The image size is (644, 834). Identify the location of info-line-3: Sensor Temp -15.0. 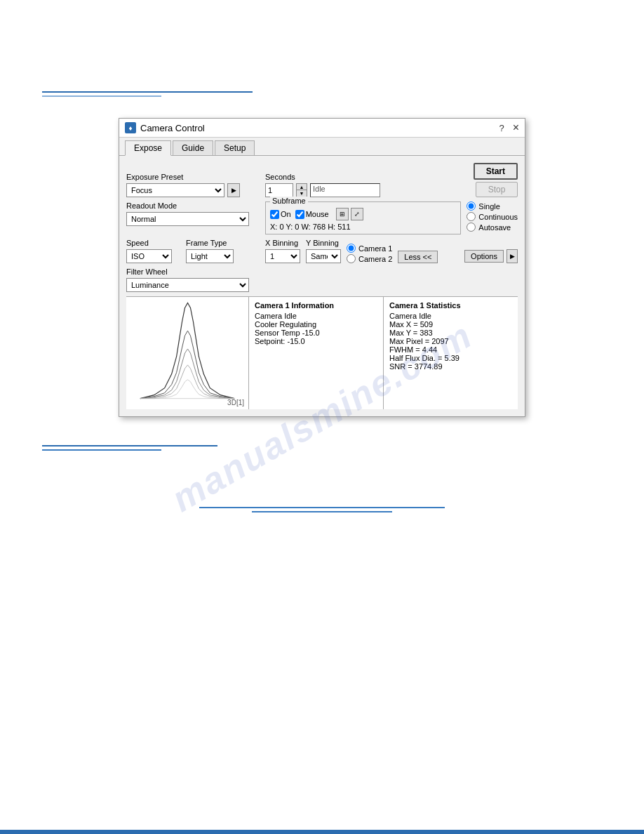
(316, 333).